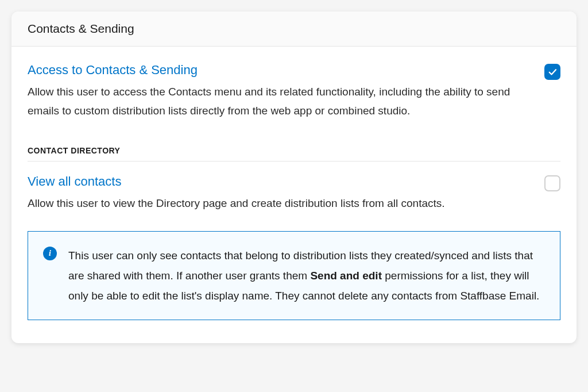 The image size is (588, 392). Describe the element at coordinates (552, 183) in the screenshot. I see `checkbox-view-all-contacts` at that location.